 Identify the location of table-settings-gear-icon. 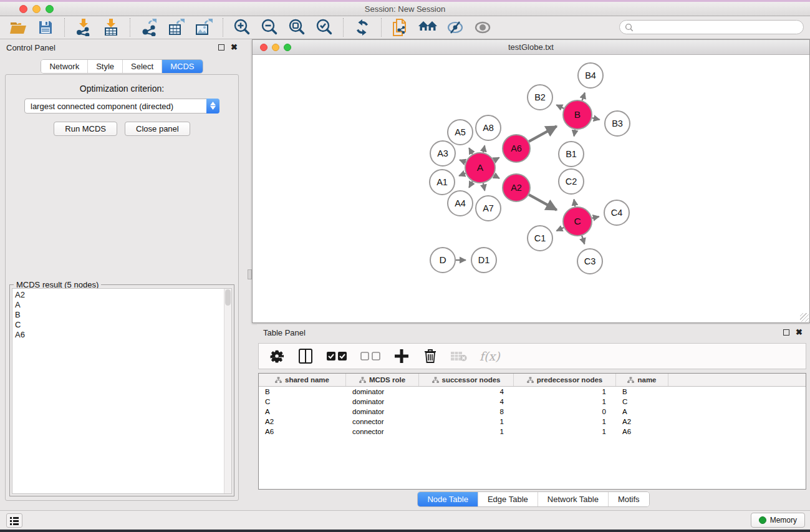
(277, 356).